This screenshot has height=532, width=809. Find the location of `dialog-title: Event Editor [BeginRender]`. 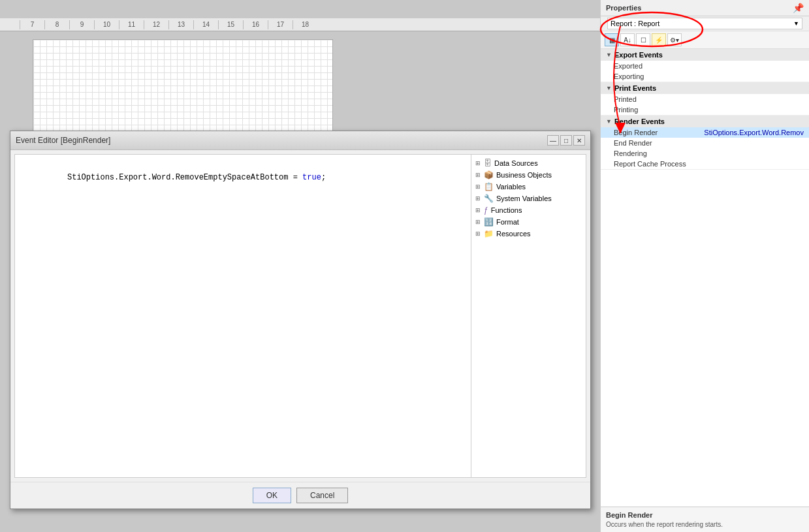

dialog-title: Event Editor [BeginRender] is located at coordinates (63, 140).